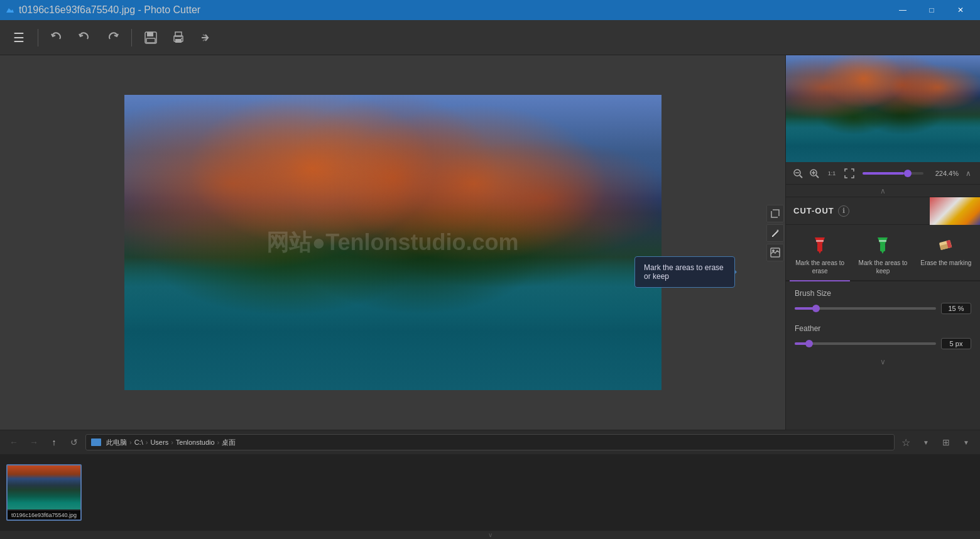 Image resolution: width=980 pixels, height=539 pixels. Describe the element at coordinates (816, 308) in the screenshot. I see `brush-size-thumb` at that location.